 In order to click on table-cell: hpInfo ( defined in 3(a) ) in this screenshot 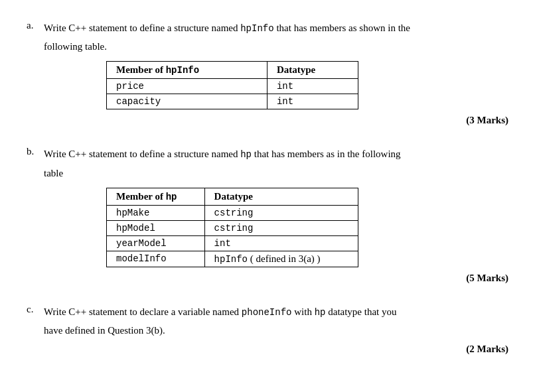, I will do `click(281, 259)`.